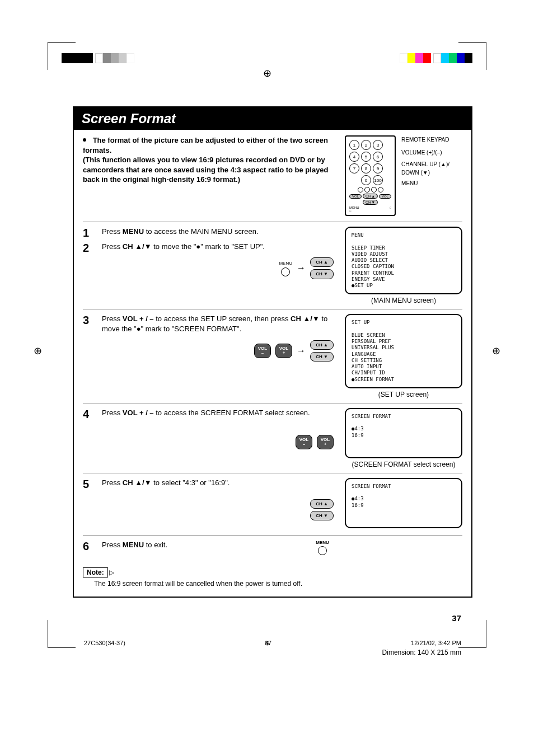 This screenshot has width=534, height=756. Describe the element at coordinates (432, 184) in the screenshot. I see `remote-label-menu: MENU` at that location.